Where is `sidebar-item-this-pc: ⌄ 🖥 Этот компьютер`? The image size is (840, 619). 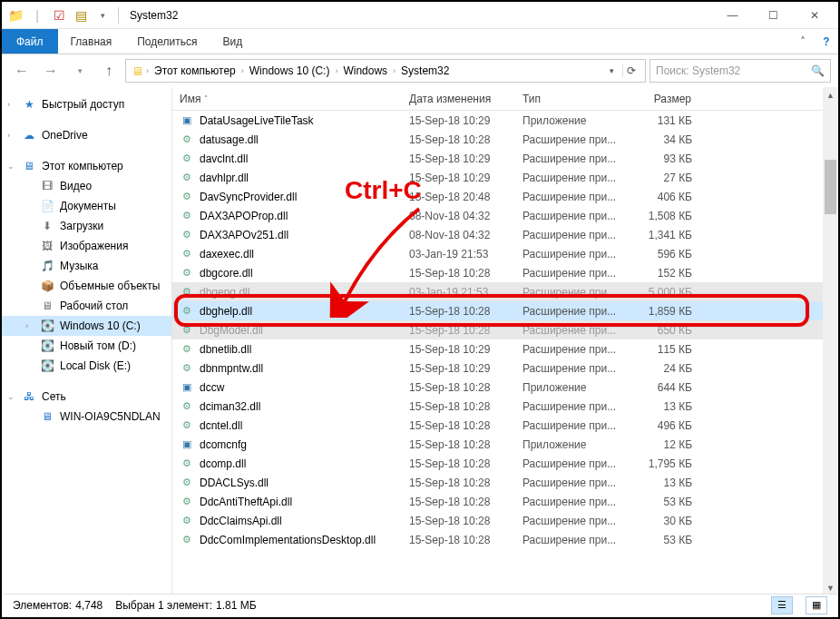 sidebar-item-this-pc: ⌄ 🖥 Этот компьютер is located at coordinates (87, 166).